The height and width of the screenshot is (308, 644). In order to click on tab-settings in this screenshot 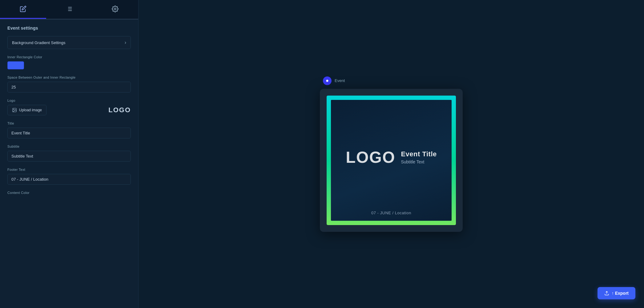, I will do `click(115, 9)`.